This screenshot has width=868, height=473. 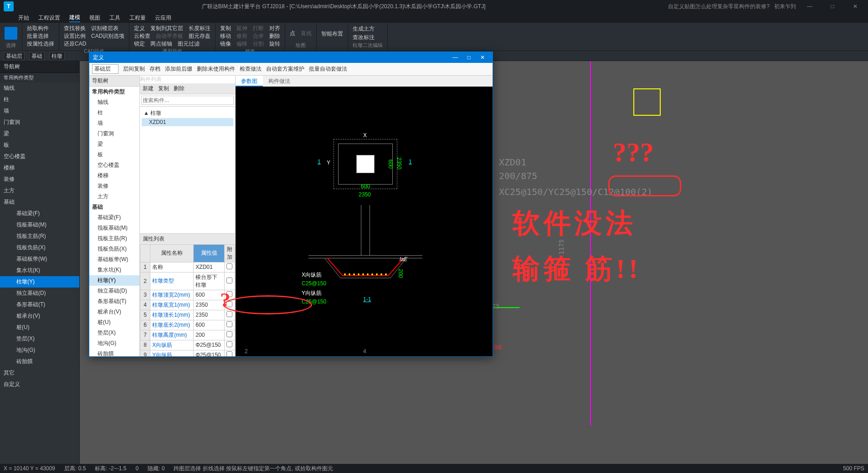 What do you see at coordinates (226, 28) in the screenshot?
I see `copy: 复制` at bounding box center [226, 28].